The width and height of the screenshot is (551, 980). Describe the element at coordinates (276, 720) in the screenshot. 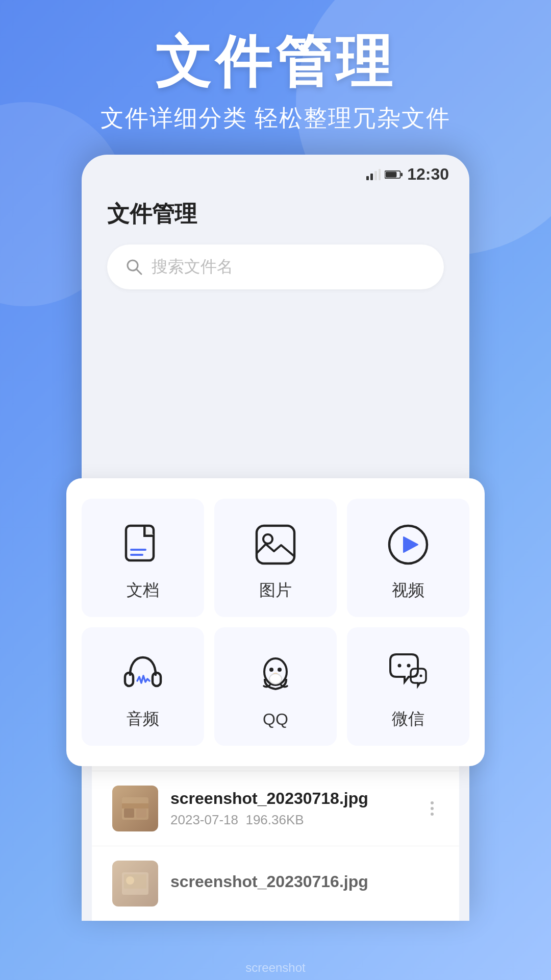

I see `category-label-qq: QQ` at that location.